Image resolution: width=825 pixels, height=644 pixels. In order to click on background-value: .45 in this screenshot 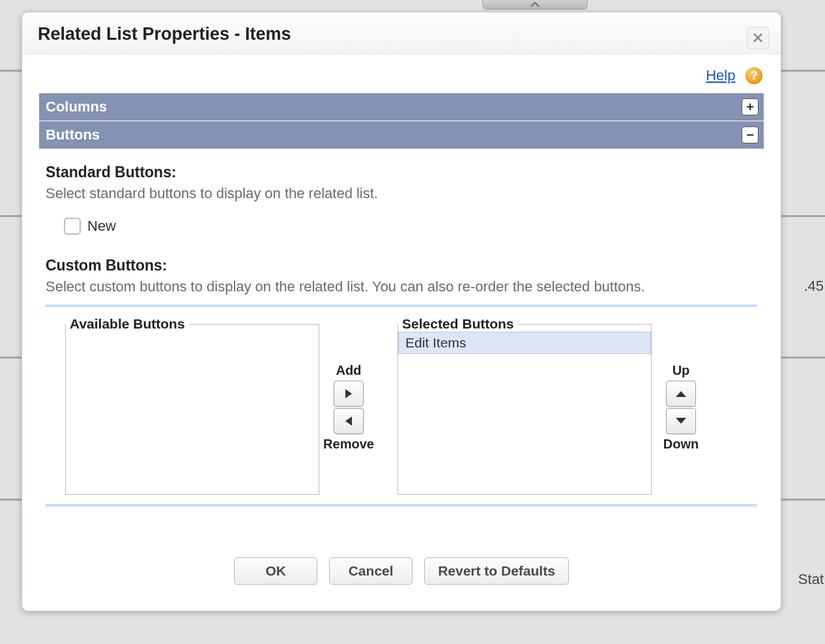, I will do `click(813, 286)`.